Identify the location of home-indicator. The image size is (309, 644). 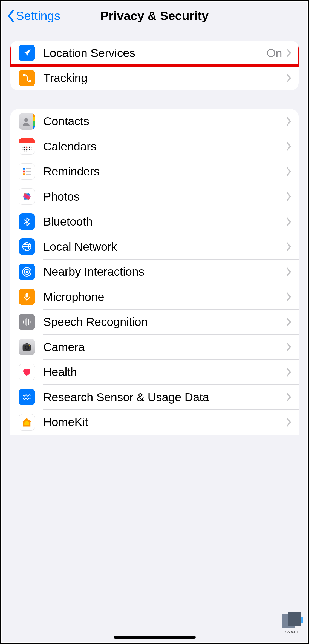
(155, 637).